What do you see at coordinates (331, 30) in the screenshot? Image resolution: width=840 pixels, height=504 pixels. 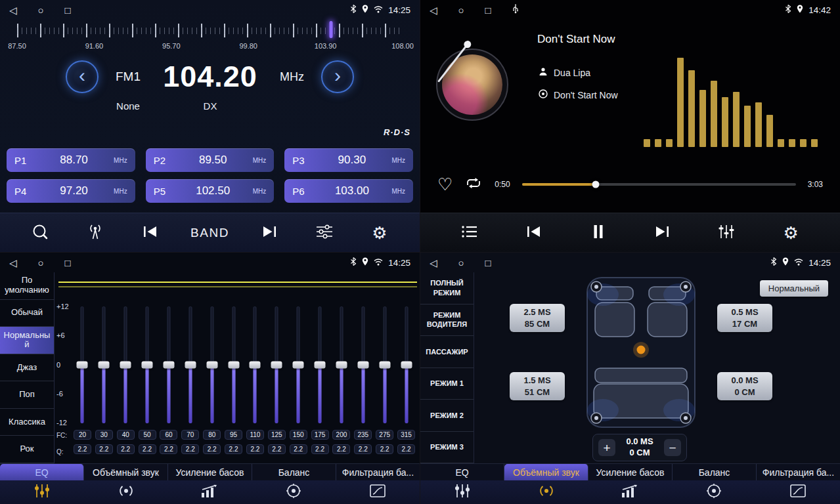 I see `tuning-indicator` at bounding box center [331, 30].